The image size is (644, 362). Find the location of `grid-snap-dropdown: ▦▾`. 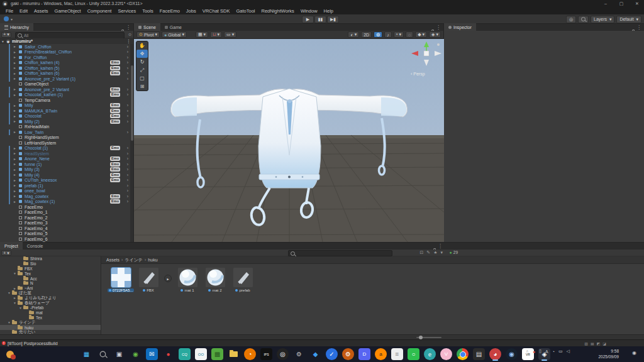

grid-snap-dropdown: ▦▾ is located at coordinates (202, 35).